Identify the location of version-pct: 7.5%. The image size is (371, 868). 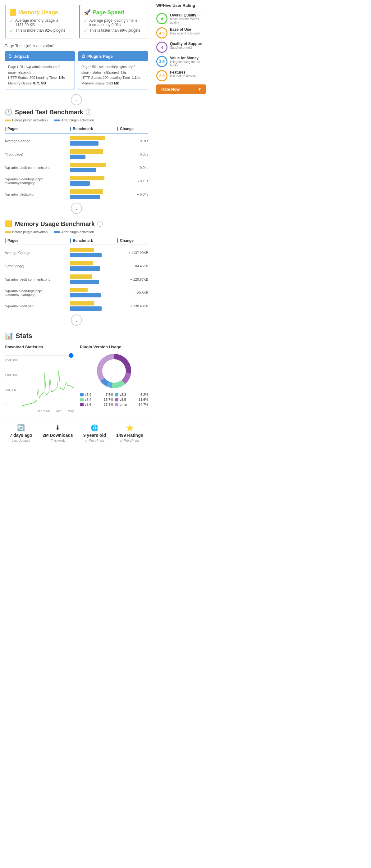
(109, 395).